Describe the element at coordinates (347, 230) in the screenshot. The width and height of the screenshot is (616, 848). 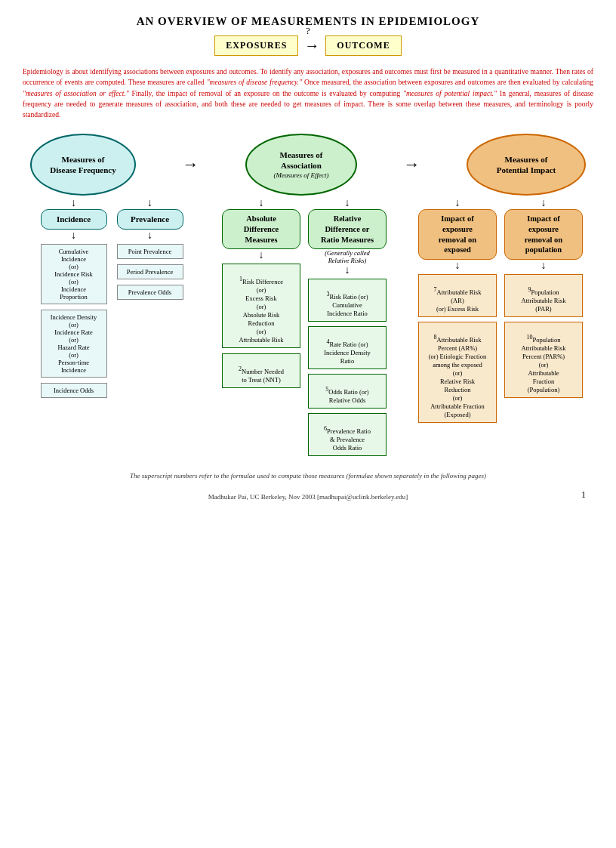
I see `rel-diff-box: Relative Difference or Ratio Measures` at that location.